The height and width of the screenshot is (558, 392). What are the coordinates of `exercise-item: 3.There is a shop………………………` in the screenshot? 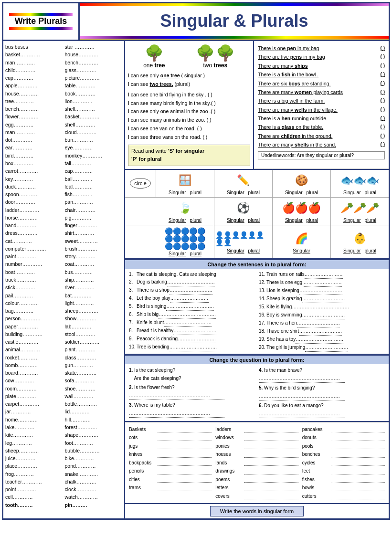 It's located at (192, 290).